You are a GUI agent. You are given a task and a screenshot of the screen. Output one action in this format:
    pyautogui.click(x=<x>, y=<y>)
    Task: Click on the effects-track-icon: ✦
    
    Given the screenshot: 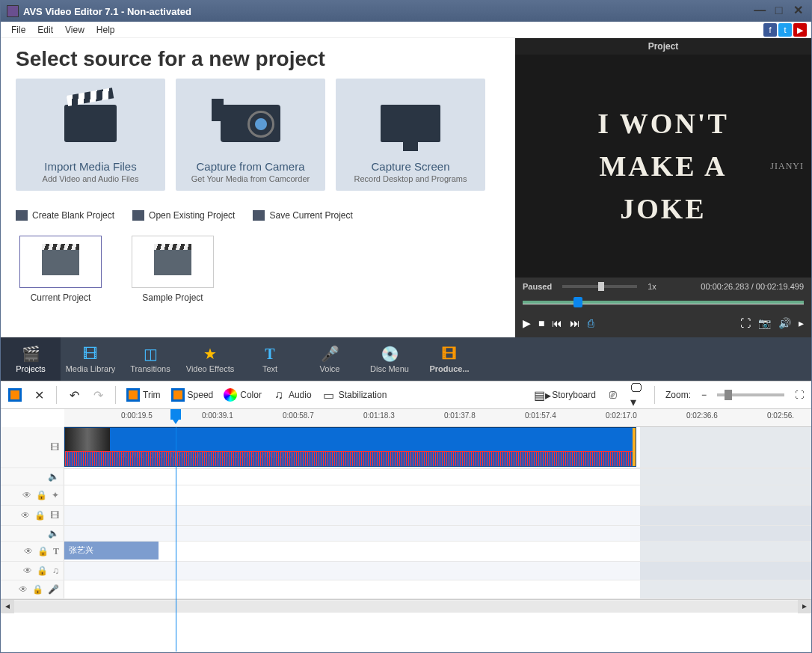 What is the action you would take?
    pyautogui.click(x=55, y=495)
    